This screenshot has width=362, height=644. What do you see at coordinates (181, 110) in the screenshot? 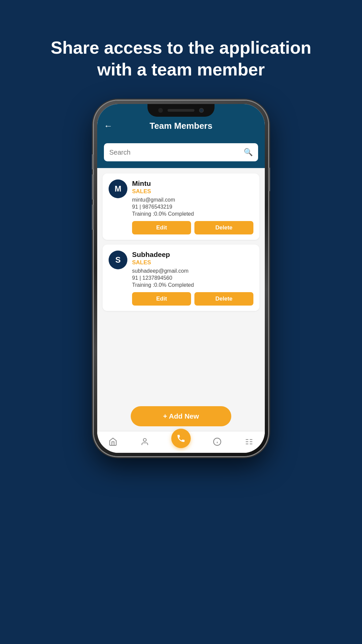
I see `phone-notch` at bounding box center [181, 110].